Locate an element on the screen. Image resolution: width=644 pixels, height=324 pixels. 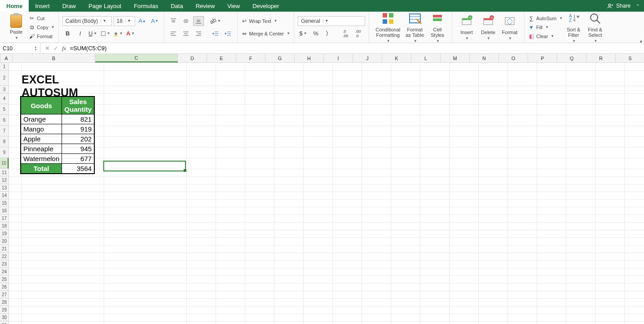
col-header-C: C is located at coordinates (137, 58).